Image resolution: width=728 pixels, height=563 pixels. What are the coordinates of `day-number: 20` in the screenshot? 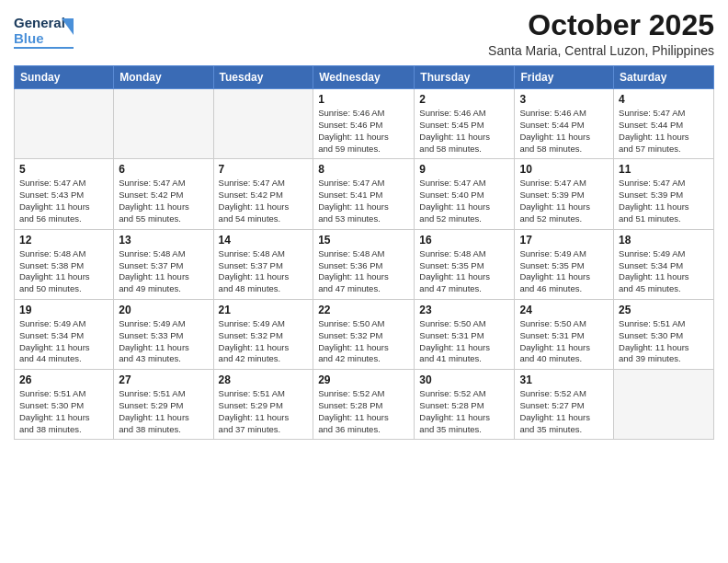 It's located at (164, 310).